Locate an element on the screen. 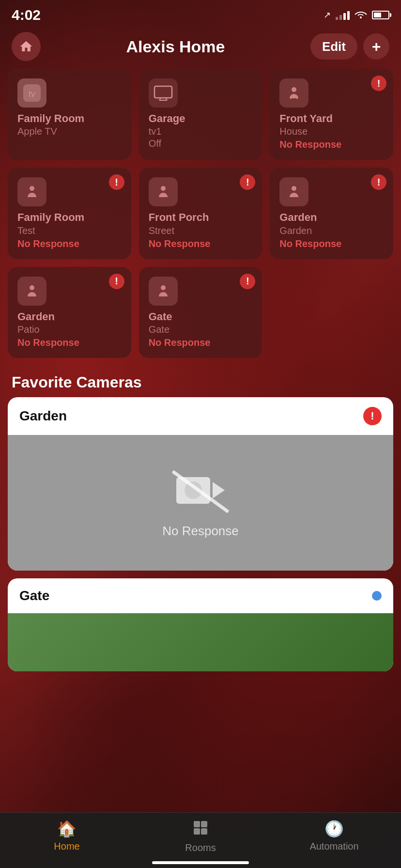 This screenshot has width=401, height=868. tab-automation: 🕐 Automation is located at coordinates (334, 837).